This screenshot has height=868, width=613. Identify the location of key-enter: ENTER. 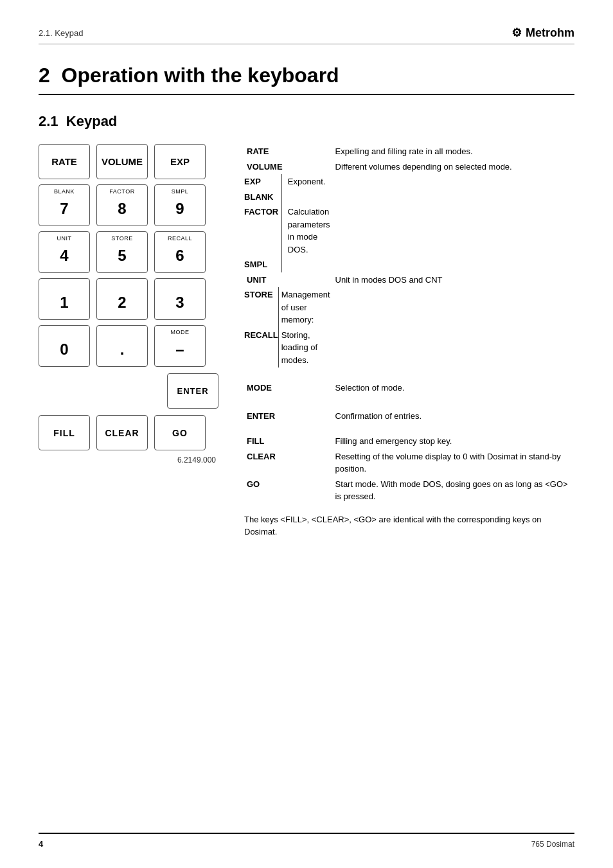
(193, 391).